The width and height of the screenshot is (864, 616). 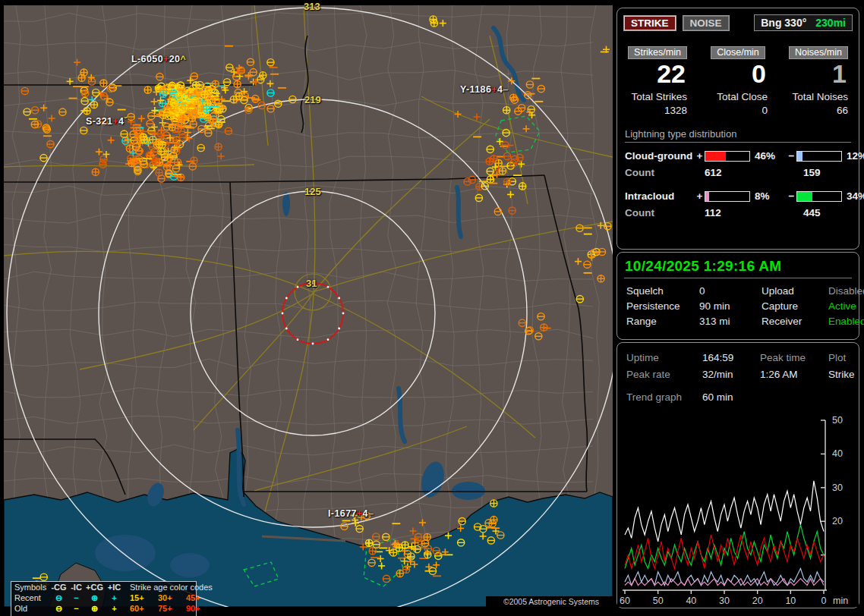 I want to click on range-ring-label: 125, so click(x=313, y=191).